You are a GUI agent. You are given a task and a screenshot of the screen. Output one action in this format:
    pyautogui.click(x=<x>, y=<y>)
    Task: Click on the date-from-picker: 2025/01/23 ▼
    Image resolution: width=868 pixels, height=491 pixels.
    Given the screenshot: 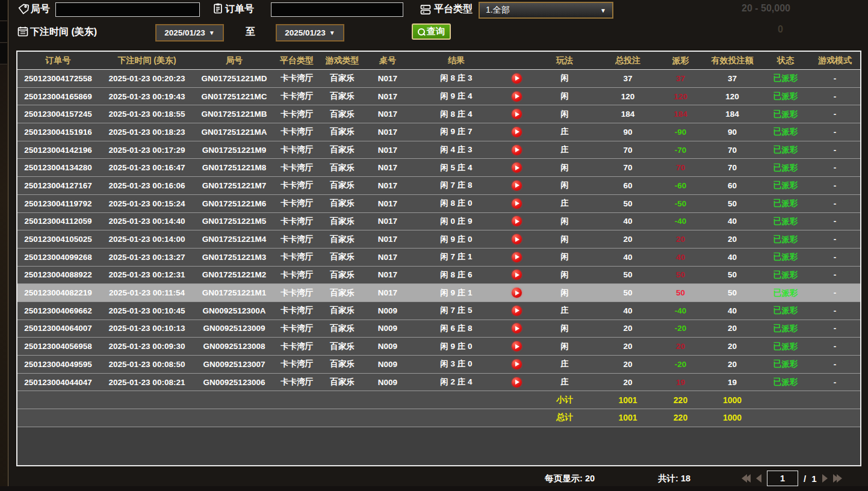 What is the action you would take?
    pyautogui.click(x=190, y=32)
    